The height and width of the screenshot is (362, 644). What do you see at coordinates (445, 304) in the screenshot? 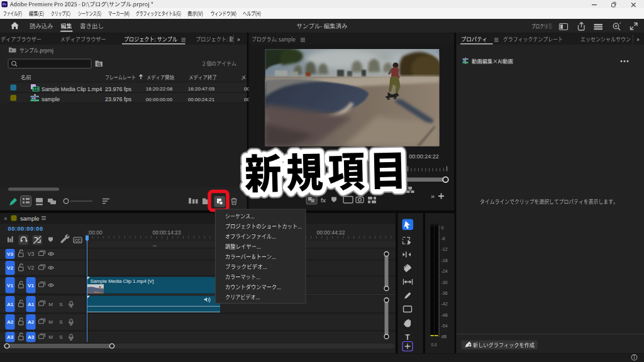
I see `svg-text: -42` at bounding box center [445, 304].